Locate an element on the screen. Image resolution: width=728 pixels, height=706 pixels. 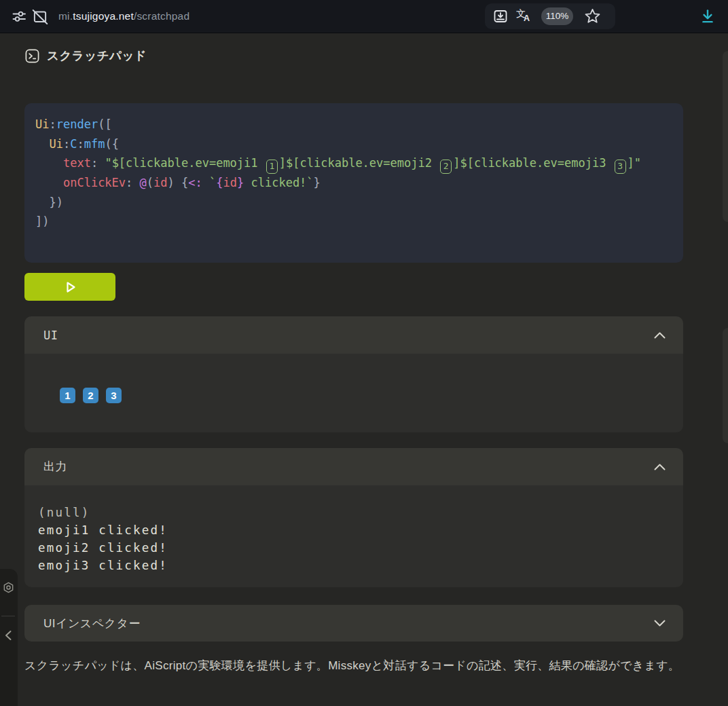
output-line: emoji3 clicked! is located at coordinates (354, 565).